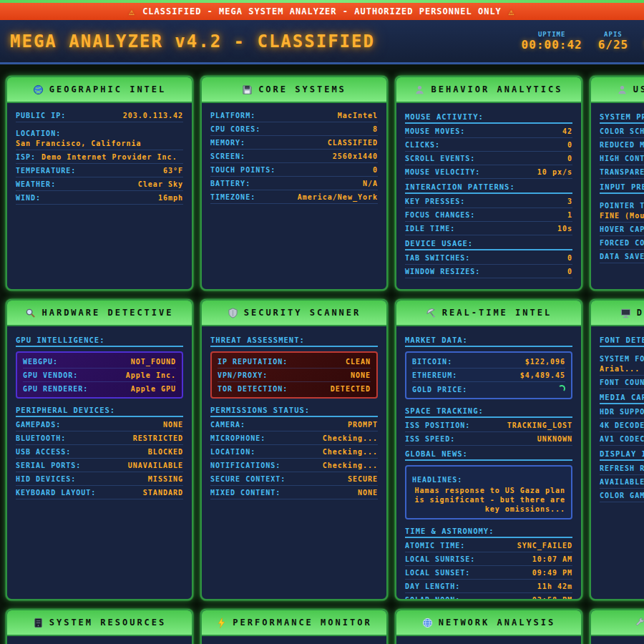  What do you see at coordinates (622, 339) in the screenshot?
I see `section-title: FONT DETECTION:` at bounding box center [622, 339].